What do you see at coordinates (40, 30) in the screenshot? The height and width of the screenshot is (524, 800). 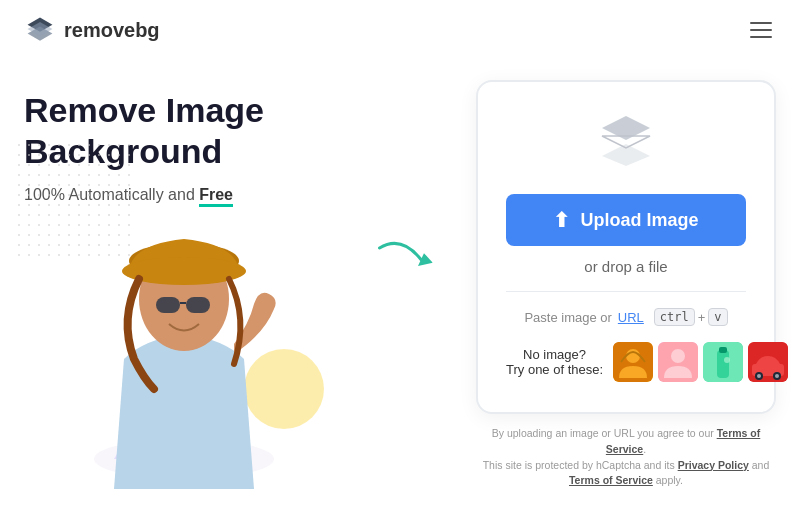 I see `logo-icon` at bounding box center [40, 30].